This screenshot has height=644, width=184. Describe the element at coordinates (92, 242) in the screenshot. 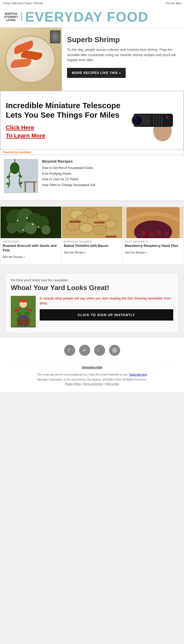

I see `recipe-category-2: EVERYDAY DINNERS` at that location.